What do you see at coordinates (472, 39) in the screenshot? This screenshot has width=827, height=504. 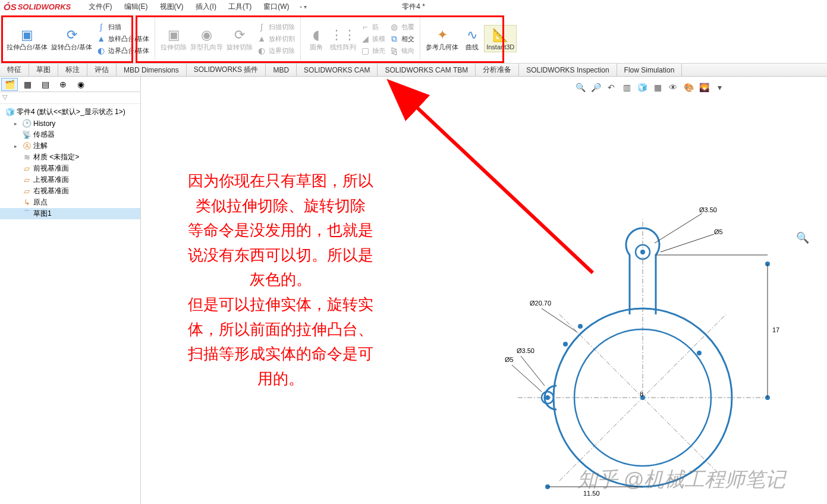 I see `curves-button: ∿曲线` at bounding box center [472, 39].